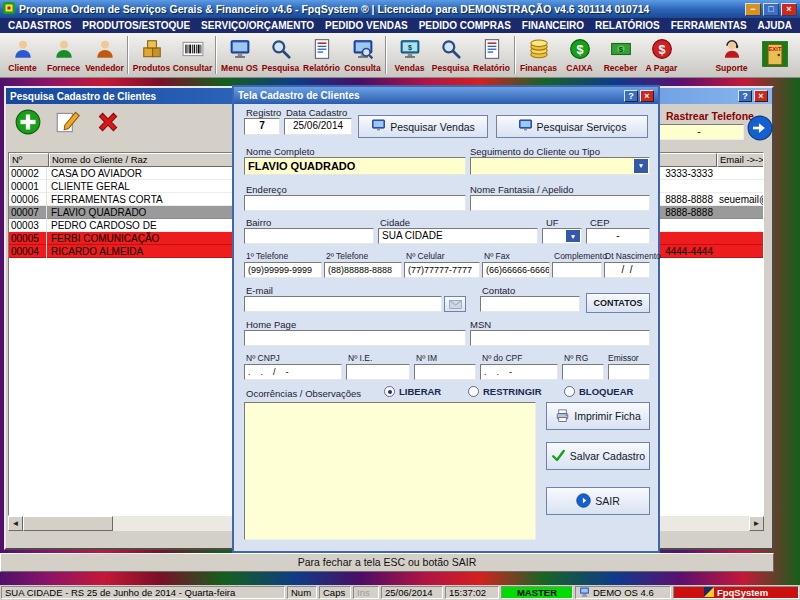 The image size is (800, 600). I want to click on cep-field: -, so click(618, 236).